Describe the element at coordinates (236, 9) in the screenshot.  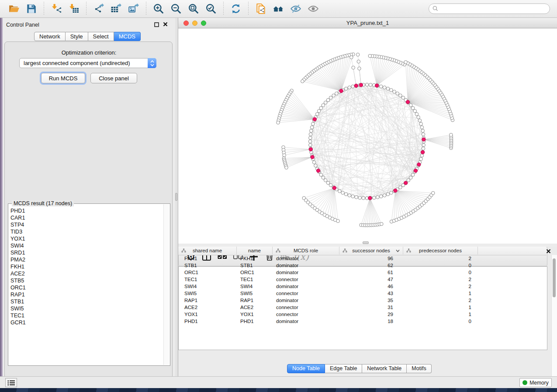
I see `refresh-network-view-button` at that location.